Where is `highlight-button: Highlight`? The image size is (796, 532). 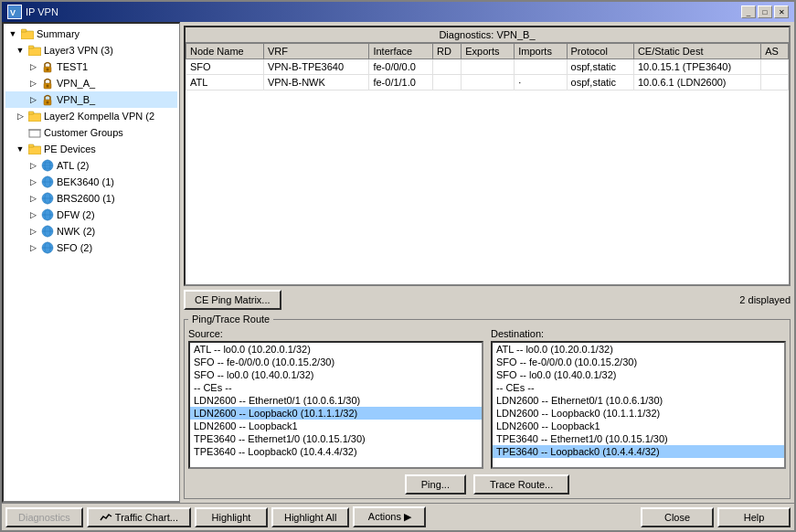
highlight-button: Highlight is located at coordinates (231, 517).